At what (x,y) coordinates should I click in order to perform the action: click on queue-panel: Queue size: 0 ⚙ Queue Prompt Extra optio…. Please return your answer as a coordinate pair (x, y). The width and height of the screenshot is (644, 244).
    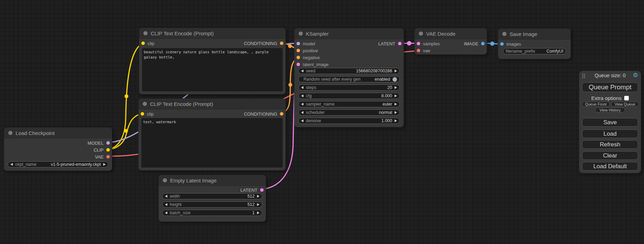
    Looking at the image, I should click on (610, 122).